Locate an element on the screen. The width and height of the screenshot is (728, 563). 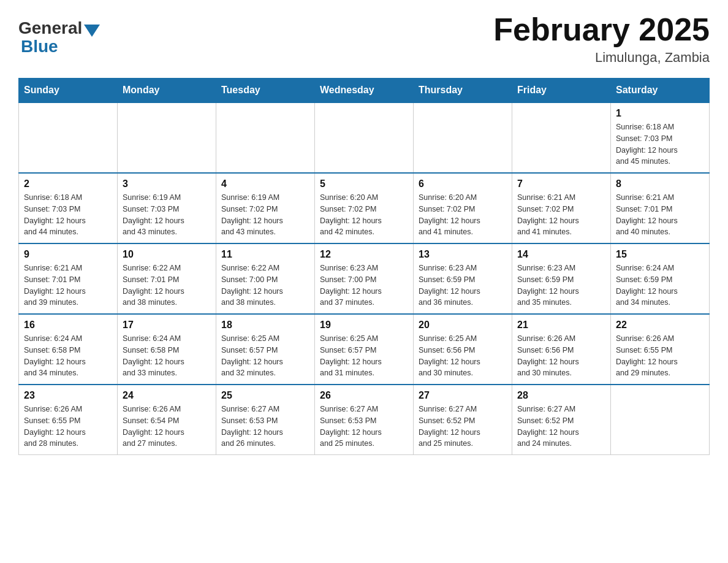
logo-triangle-icon is located at coordinates (92, 31).